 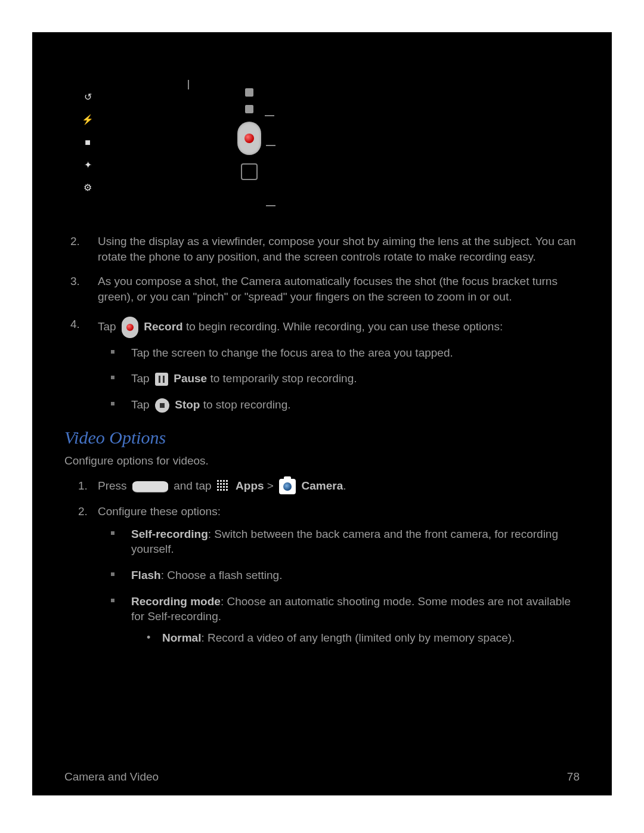 I want to click on step-2: Using the display as a viewfinder, compo…, so click(x=335, y=249).